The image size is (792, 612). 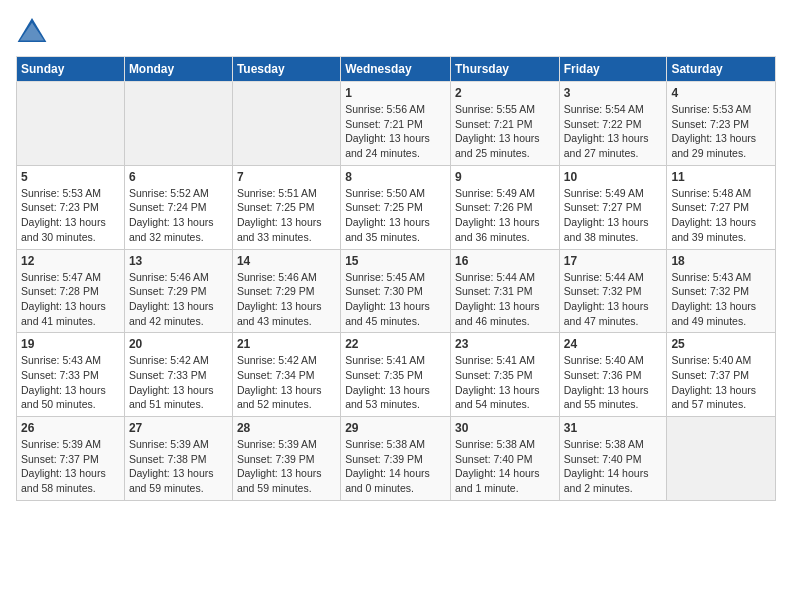 I want to click on calendar-cell: 21Sunrise: 5:42 AM Sunset: 7:34 PM Dayli…, so click(x=286, y=375).